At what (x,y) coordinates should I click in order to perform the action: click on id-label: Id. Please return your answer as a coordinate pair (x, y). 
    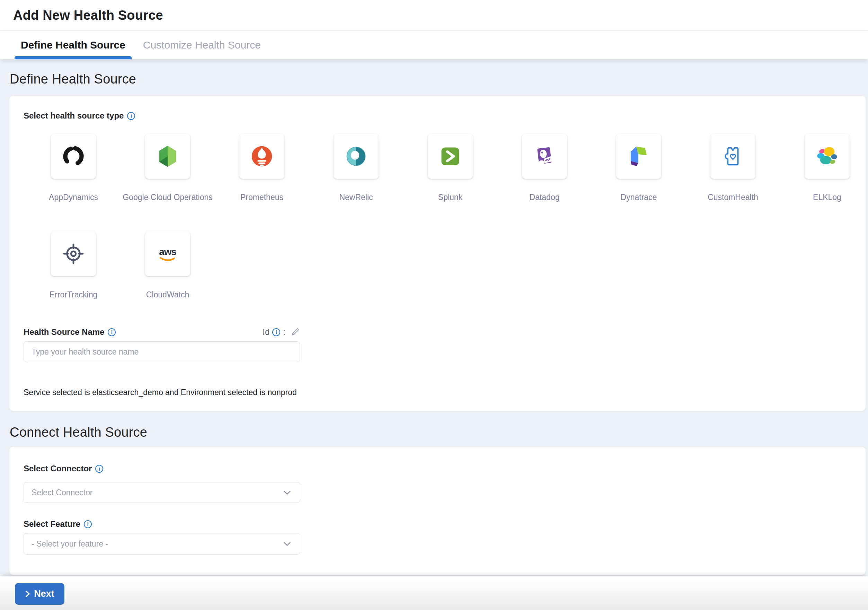
    Looking at the image, I should click on (266, 332).